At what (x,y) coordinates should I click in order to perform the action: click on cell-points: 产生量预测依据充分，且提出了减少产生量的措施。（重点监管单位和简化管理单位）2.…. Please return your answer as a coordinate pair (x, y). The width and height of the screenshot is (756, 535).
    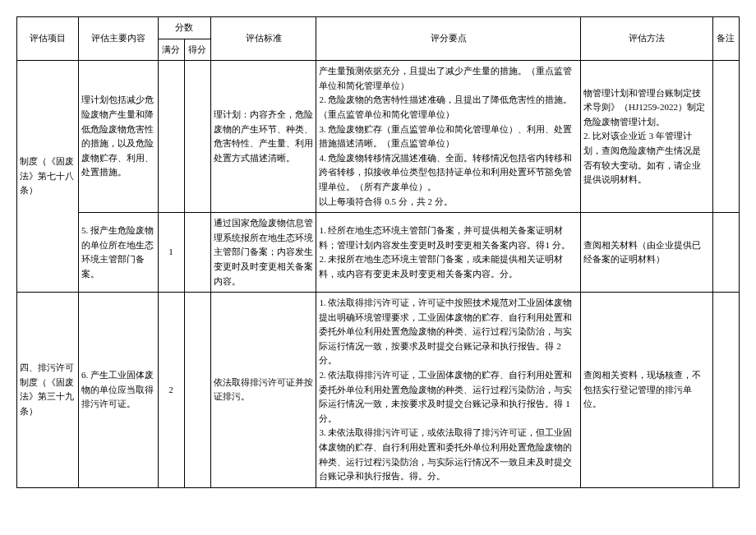
    Looking at the image, I should click on (449, 136).